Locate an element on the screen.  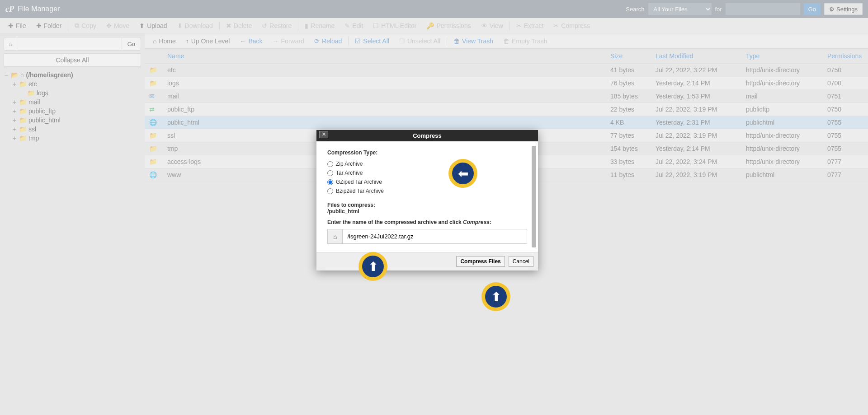
callout-arrow-up: ⬆ is located at coordinates (373, 266).